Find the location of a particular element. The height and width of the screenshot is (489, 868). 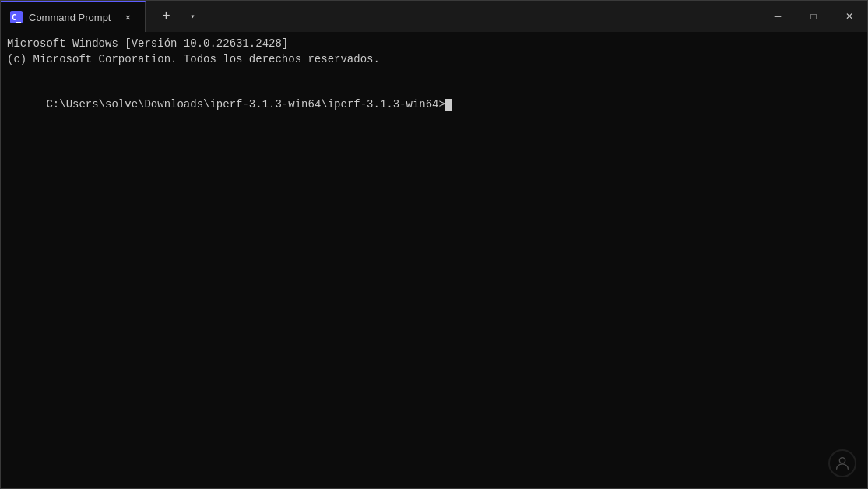

window-controls: ─ □ ✕ is located at coordinates (814, 16).